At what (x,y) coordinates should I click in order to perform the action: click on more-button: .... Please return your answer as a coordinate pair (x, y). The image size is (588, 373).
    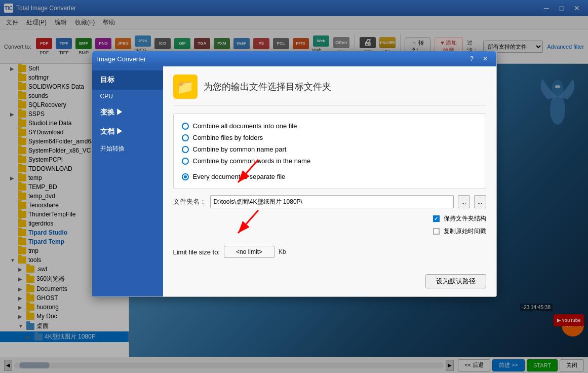
    Looking at the image, I should click on (480, 202).